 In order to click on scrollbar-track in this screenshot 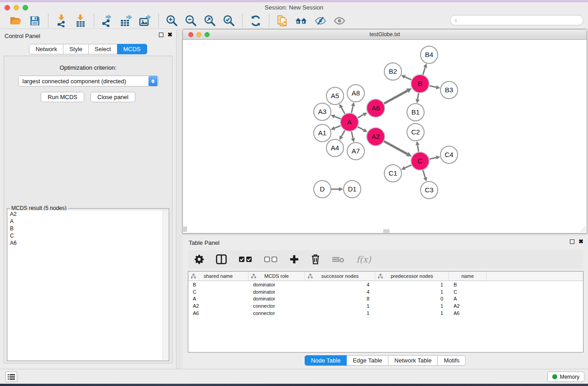, I will do `click(166, 285)`.